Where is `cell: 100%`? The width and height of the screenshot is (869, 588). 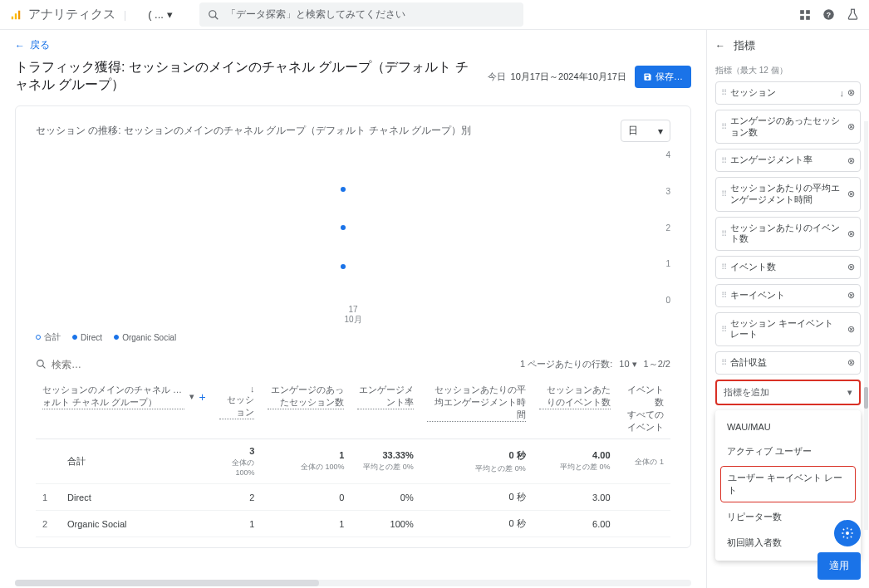
cell: 100% is located at coordinates (385, 524).